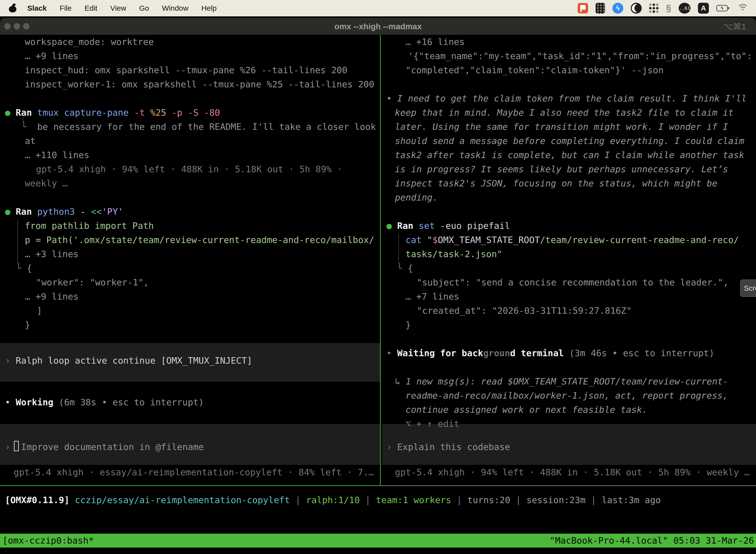 This screenshot has height=554, width=756. Describe the element at coordinates (105, 402) in the screenshot. I see `terminal-line: • Working (6m 38s • esc to interrupt)` at that location.